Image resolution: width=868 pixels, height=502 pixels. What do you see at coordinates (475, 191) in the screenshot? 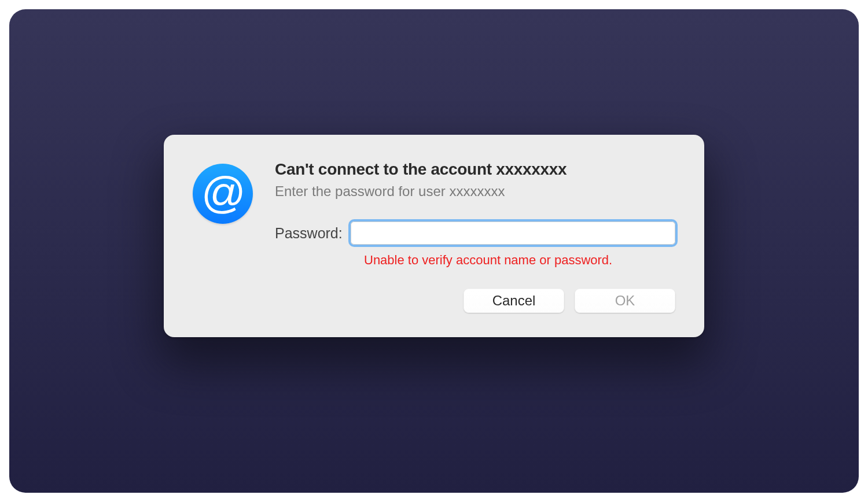
I see `dialog-subtitle: Enter the password for user xxxxxxxx` at bounding box center [475, 191].